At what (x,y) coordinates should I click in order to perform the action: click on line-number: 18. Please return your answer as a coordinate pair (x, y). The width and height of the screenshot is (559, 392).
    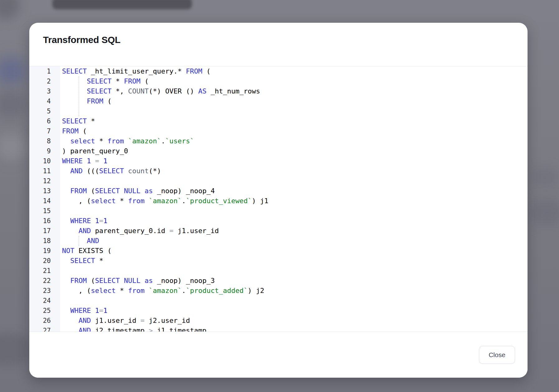
    Looking at the image, I should click on (45, 241).